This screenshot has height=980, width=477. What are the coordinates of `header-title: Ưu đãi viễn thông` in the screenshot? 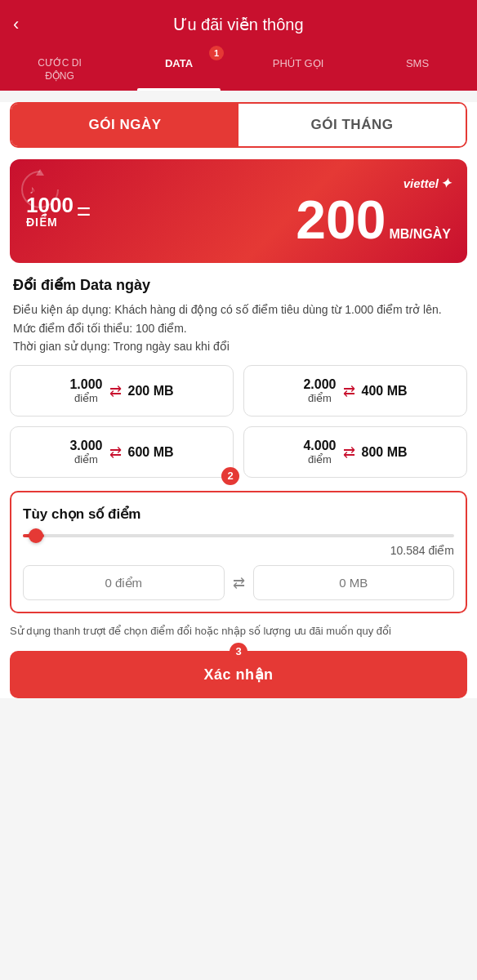 It's located at (238, 24).